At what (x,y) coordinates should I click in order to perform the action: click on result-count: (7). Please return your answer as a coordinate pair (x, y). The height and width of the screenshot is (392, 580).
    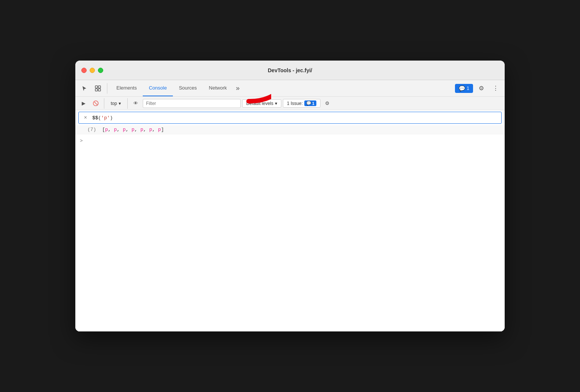
    Looking at the image, I should click on (92, 129).